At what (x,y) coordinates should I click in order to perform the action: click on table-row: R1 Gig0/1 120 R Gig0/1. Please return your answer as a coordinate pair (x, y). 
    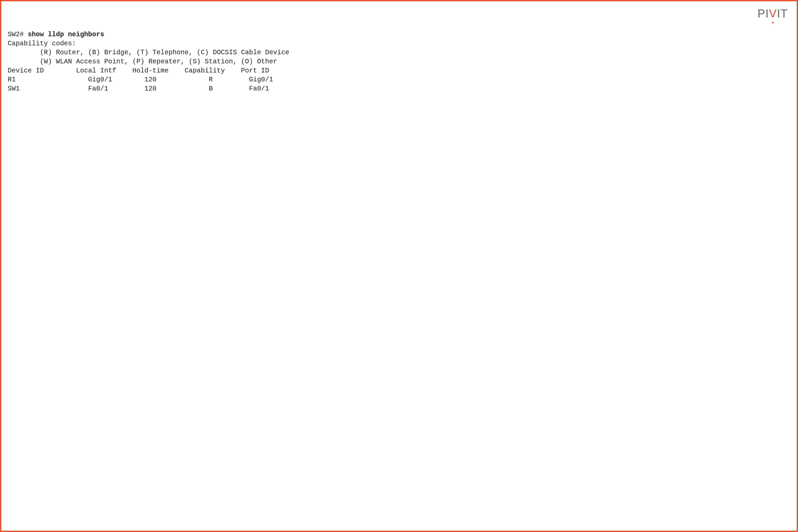
    Looking at the image, I should click on (399, 80).